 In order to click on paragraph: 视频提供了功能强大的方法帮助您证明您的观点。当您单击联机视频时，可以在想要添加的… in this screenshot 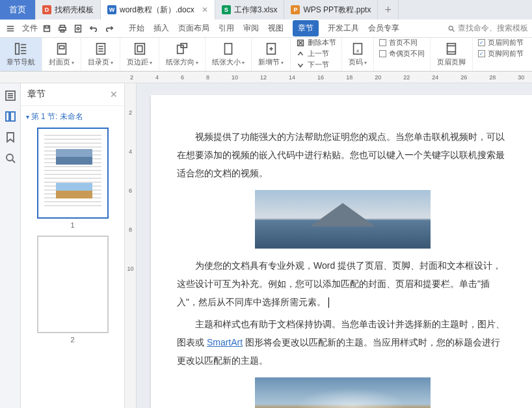, I will do `click(343, 155)`.